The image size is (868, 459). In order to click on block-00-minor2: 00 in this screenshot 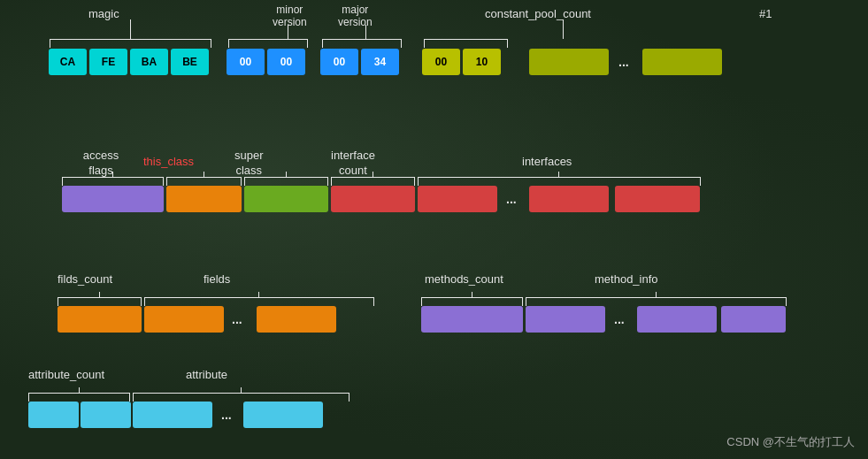, I will do `click(287, 62)`.